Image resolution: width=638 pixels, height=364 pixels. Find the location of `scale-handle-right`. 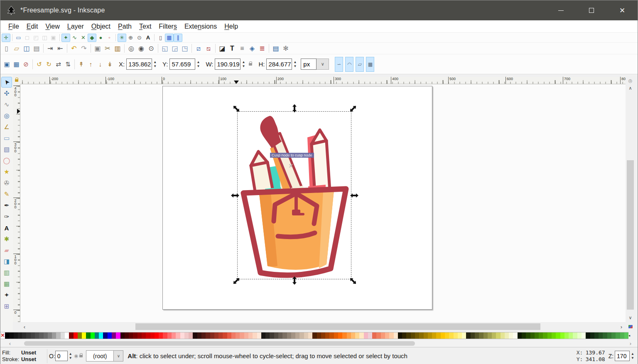

scale-handle-right is located at coordinates (354, 195).